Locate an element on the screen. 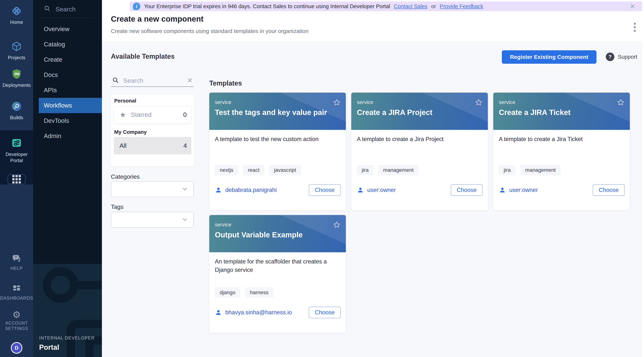  trial-banner-text: Your Enterprise IDP trial expires in 946… is located at coordinates (267, 6).